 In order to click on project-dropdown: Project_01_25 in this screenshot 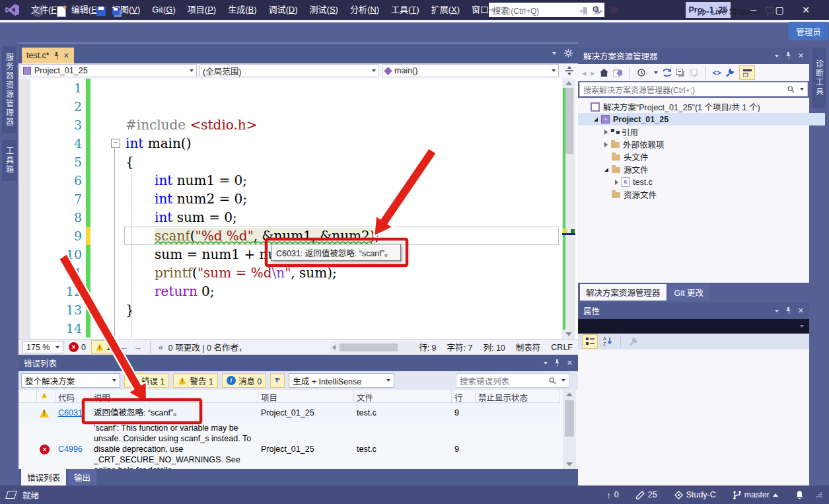, I will do `click(108, 71)`.